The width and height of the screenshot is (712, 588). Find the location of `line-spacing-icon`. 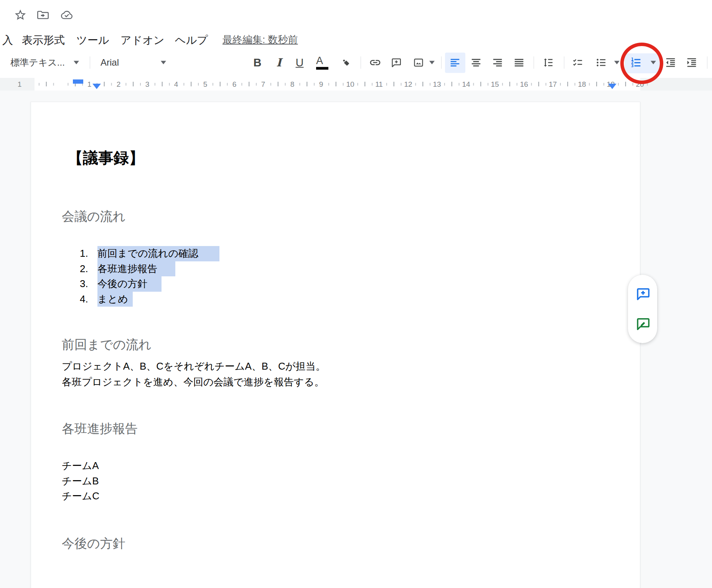

line-spacing-icon is located at coordinates (548, 63).